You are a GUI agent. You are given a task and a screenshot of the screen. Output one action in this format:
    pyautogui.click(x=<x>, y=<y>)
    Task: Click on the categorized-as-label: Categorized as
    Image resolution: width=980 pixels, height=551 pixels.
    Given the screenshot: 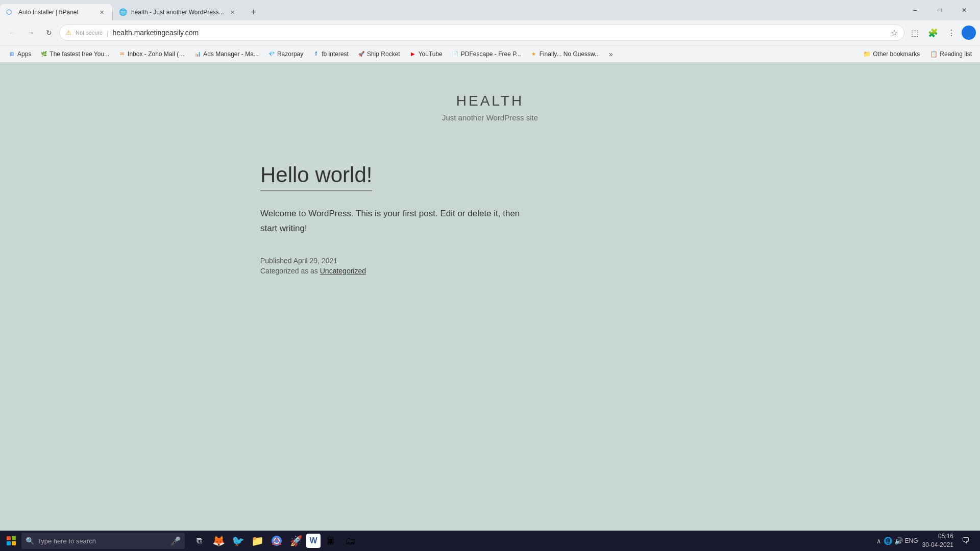 What is the action you would take?
    pyautogui.click(x=284, y=271)
    